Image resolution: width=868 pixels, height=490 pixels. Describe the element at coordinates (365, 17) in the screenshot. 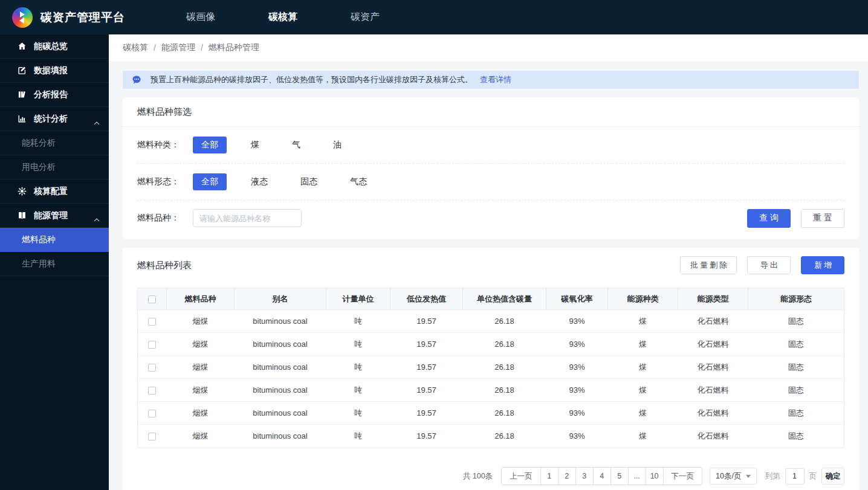

I see `top-tab: 碳资产` at that location.